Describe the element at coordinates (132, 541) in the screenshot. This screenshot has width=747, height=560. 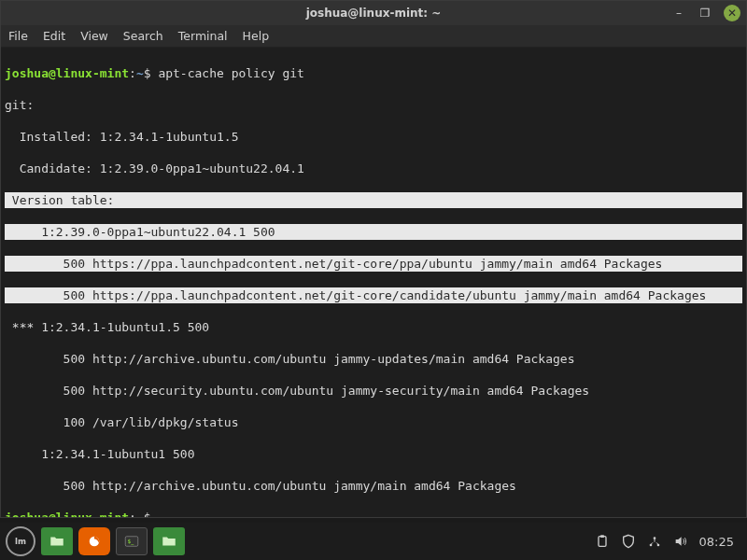
I see `terminal-icon: $_` at that location.